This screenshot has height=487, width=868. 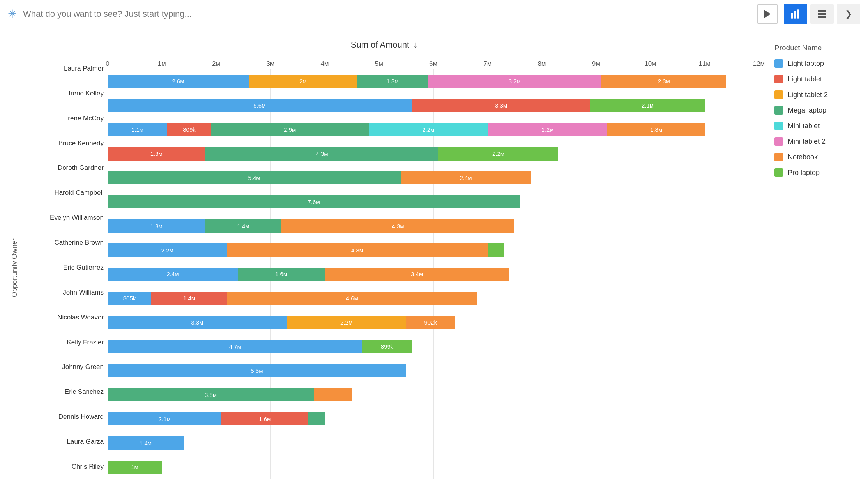 What do you see at coordinates (254, 178) in the screenshot?
I see `bar-segment: 5.4м` at bounding box center [254, 178].